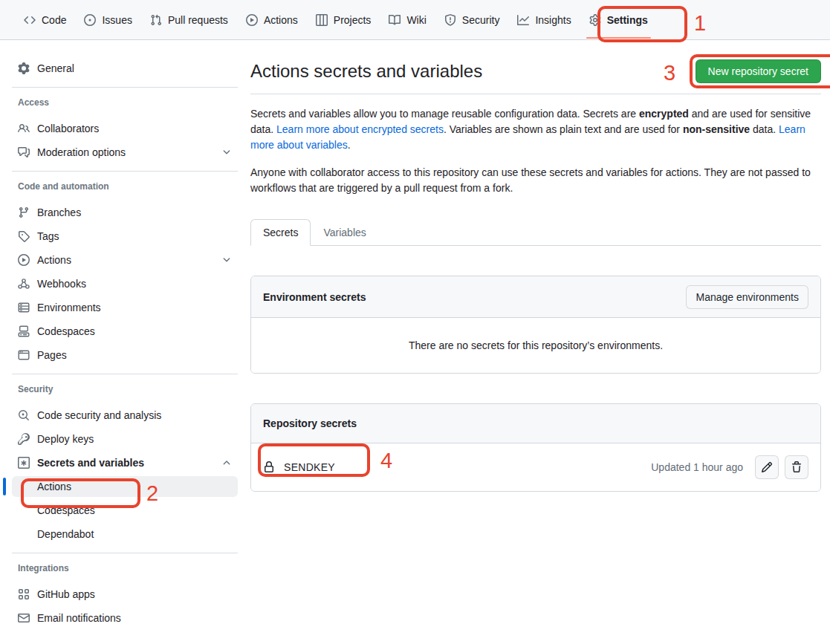 The height and width of the screenshot is (644, 830). Describe the element at coordinates (415, 20) in the screenshot. I see `repo-tab-nav: Code Issues Pull requests Actions Projec…` at that location.